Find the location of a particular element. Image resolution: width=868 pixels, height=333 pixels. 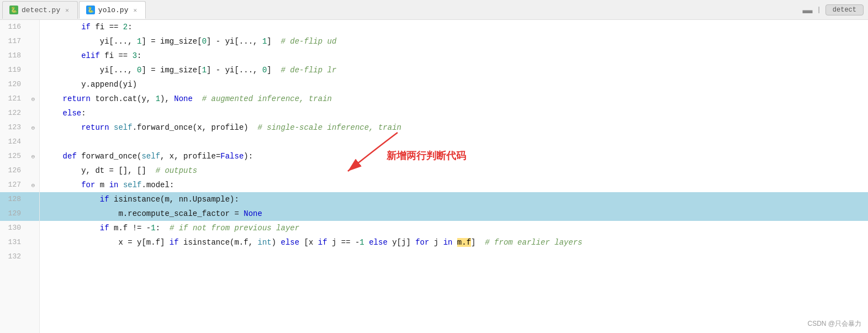

code-text-123: return self.forward_once(x, profile) # s… is located at coordinates (223, 128).